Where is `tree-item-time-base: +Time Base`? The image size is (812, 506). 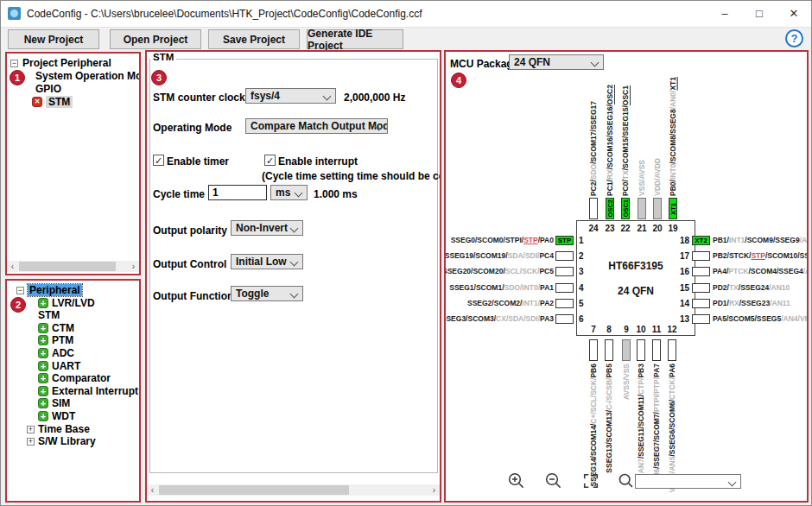
tree-item-time-base: +Time Base is located at coordinates (59, 429).